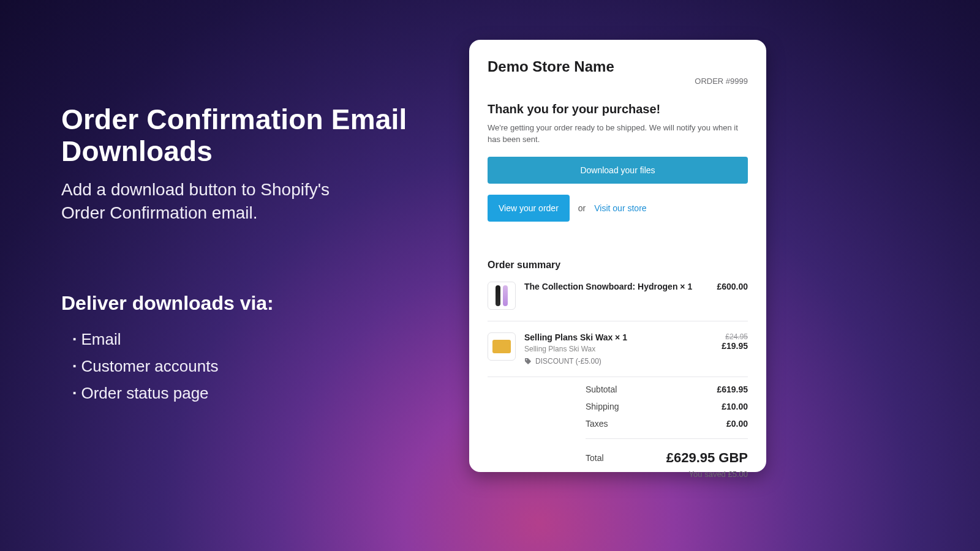 This screenshot has width=980, height=551. I want to click on order-summary-heading: Order summary, so click(617, 265).